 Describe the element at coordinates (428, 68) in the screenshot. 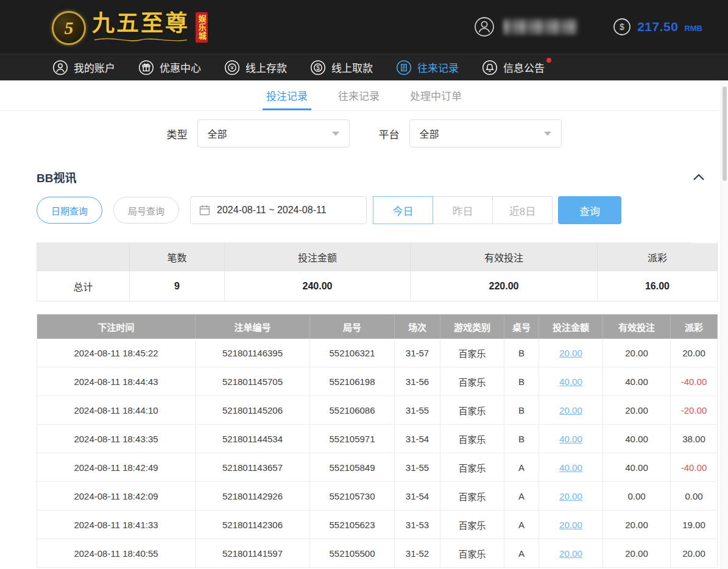

I see `nav-item-transaction-records: 往来记录` at that location.